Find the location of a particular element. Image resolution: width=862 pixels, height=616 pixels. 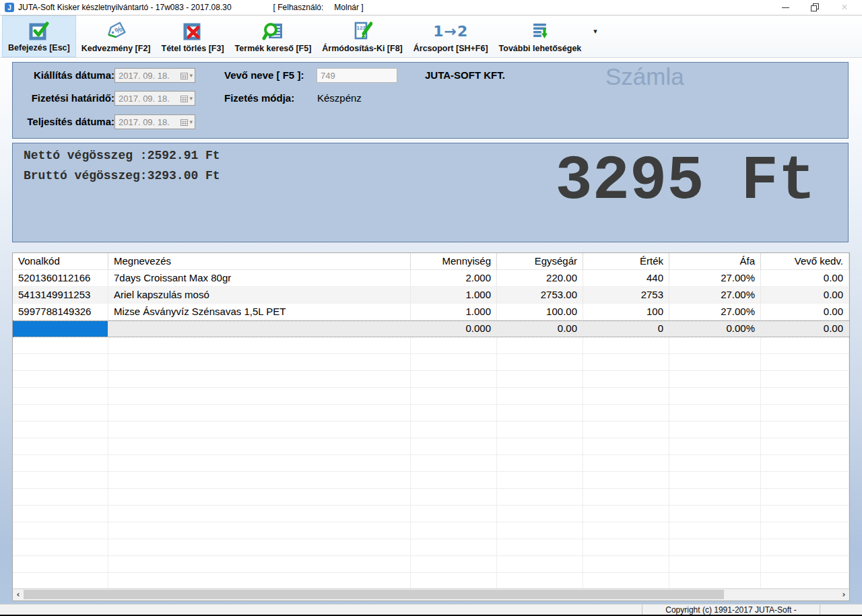

chevron-down-icon: ▾ is located at coordinates (191, 75).